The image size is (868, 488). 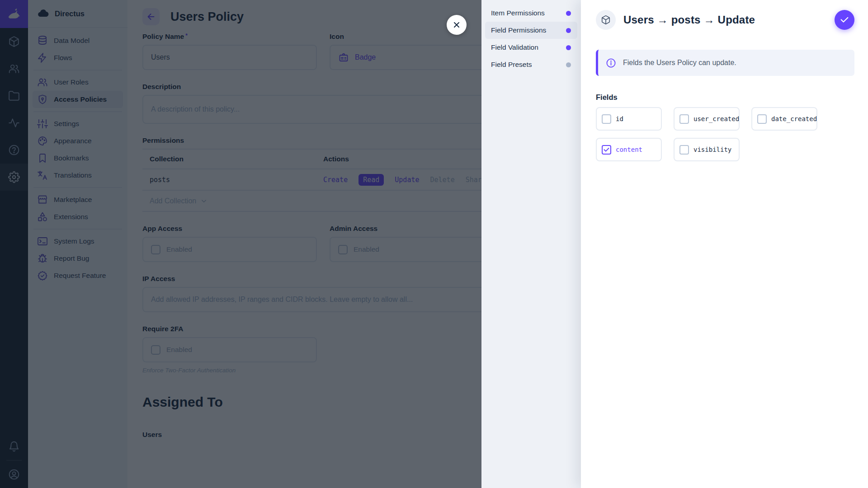 I want to click on drawer-nav-field-permissions: Field Permissions, so click(x=531, y=30).